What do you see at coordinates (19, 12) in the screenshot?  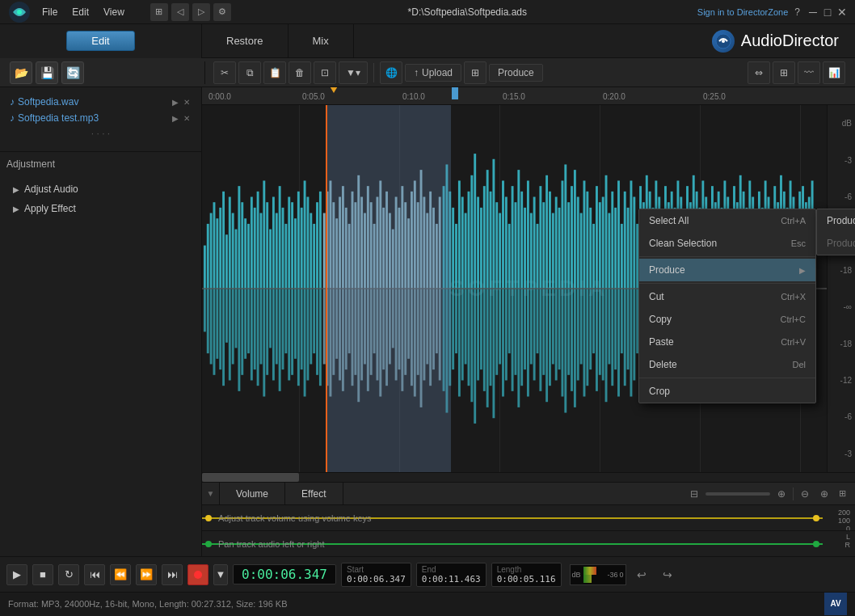 I see `app-logo-icon` at bounding box center [19, 12].